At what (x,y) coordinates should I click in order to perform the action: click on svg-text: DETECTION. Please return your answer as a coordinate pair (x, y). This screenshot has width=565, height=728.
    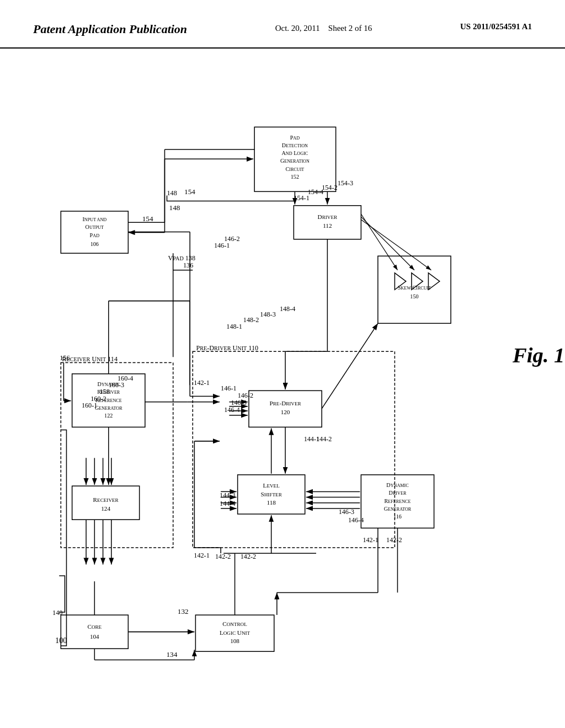
    Looking at the image, I should click on (295, 146).